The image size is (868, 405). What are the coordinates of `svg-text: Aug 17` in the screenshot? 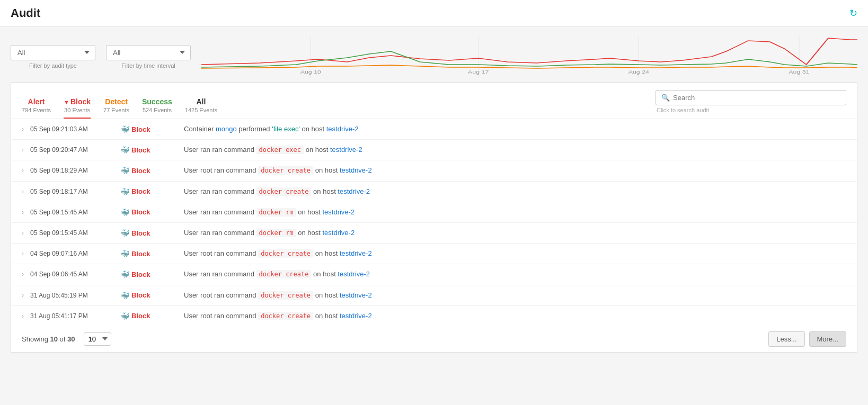 It's located at (478, 72).